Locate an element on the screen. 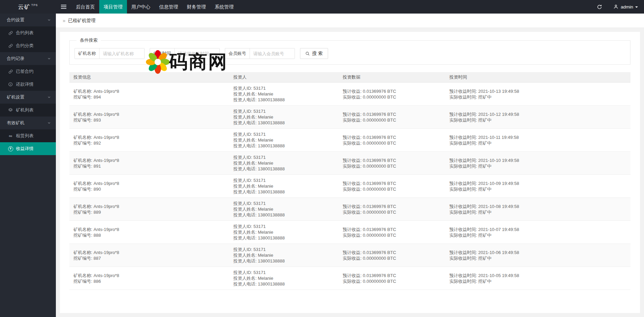 This screenshot has width=644, height=317. sidebar-item-10: ¥收益详情 is located at coordinates (28, 149).